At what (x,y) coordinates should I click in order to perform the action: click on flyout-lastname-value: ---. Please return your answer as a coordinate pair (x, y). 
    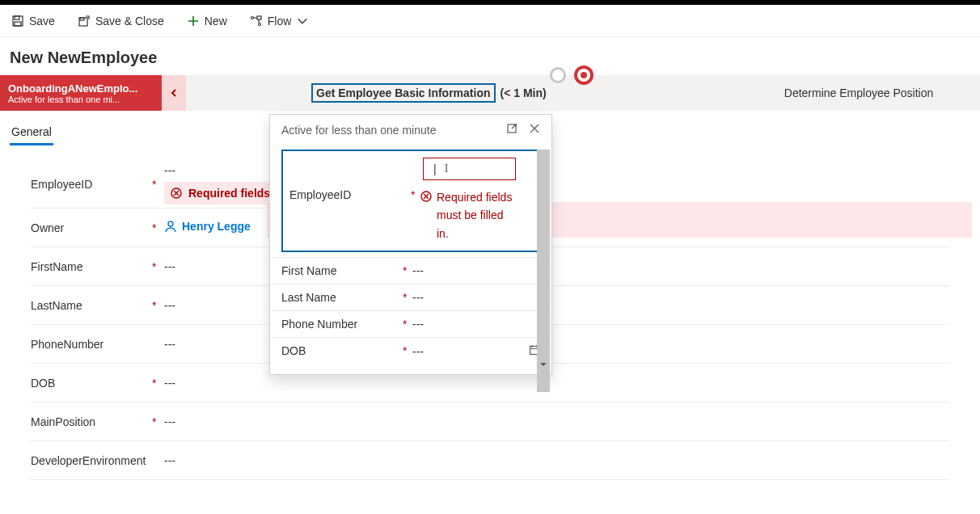
    Looking at the image, I should click on (476, 297).